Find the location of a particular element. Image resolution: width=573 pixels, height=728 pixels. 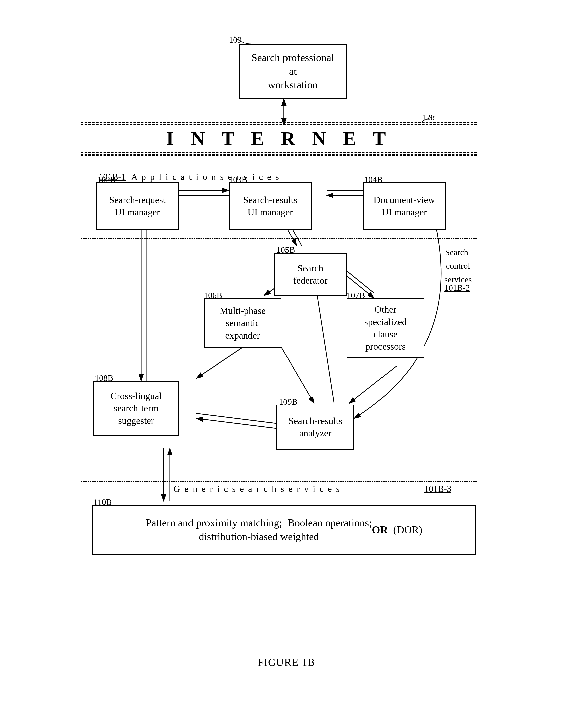

cross-lingual-box: Cross-lingualsearch-termsuggester is located at coordinates (136, 408).